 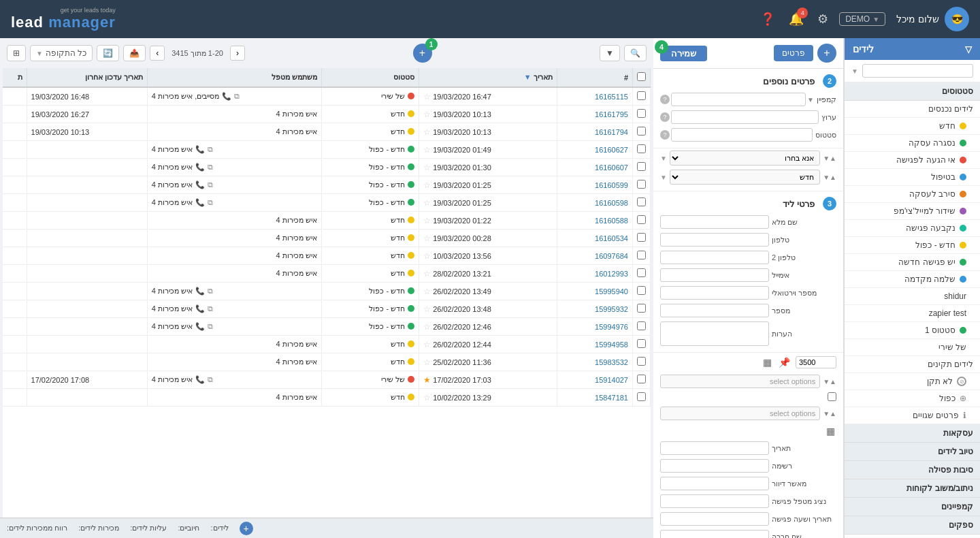 What do you see at coordinates (715, 311) in the screenshot?
I see `number-input` at bounding box center [715, 311].